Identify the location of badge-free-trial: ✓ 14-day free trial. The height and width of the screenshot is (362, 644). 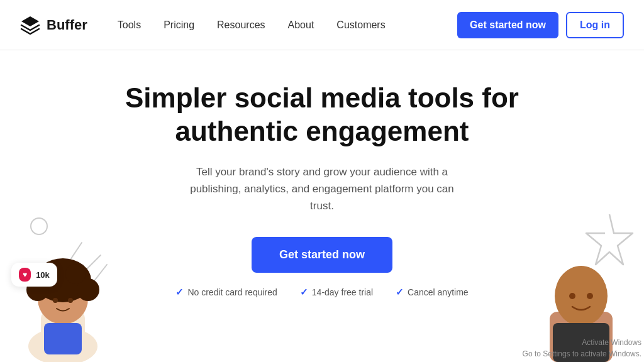
(336, 292).